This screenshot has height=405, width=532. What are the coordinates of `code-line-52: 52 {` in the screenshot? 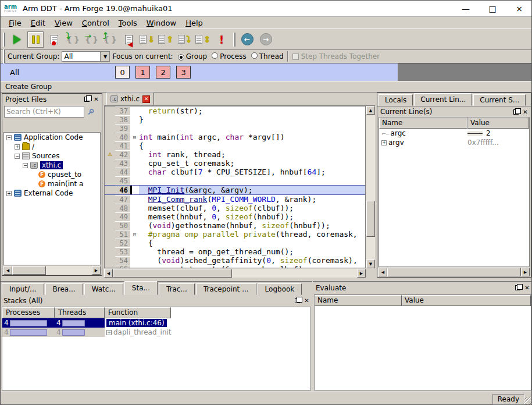 It's located at (235, 243).